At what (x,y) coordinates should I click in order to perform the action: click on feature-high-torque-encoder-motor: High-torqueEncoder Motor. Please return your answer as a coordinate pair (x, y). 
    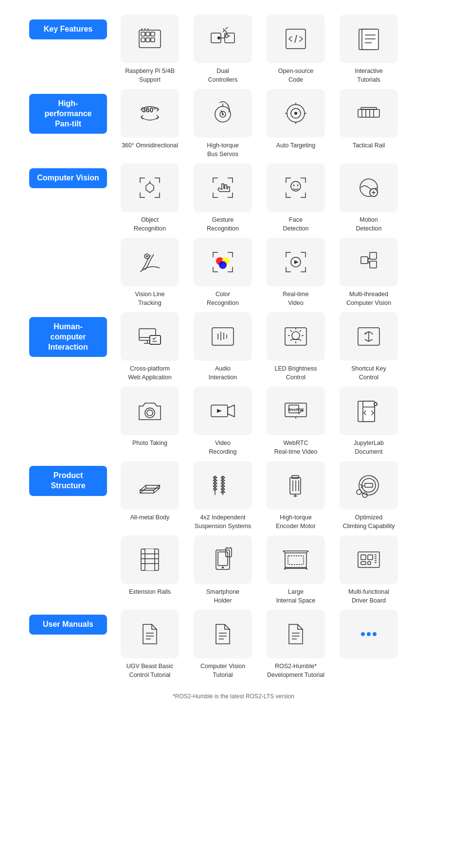
    Looking at the image, I should click on (296, 496).